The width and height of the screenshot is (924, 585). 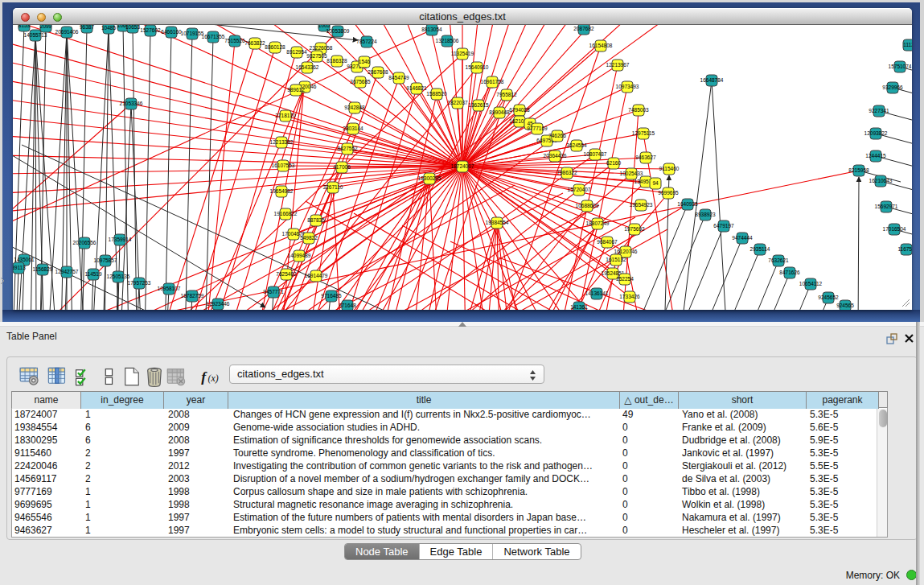 I want to click on svg-text: 3675685, so click(x=360, y=82).